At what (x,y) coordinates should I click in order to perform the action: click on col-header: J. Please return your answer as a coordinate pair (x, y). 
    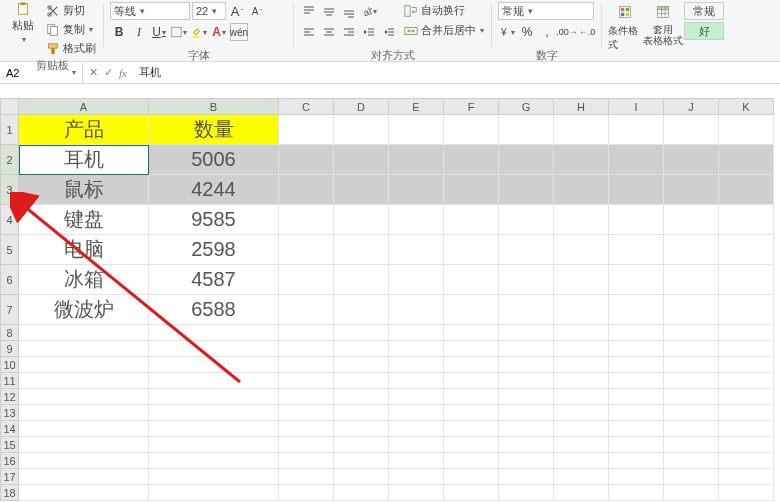
    Looking at the image, I should click on (692, 107).